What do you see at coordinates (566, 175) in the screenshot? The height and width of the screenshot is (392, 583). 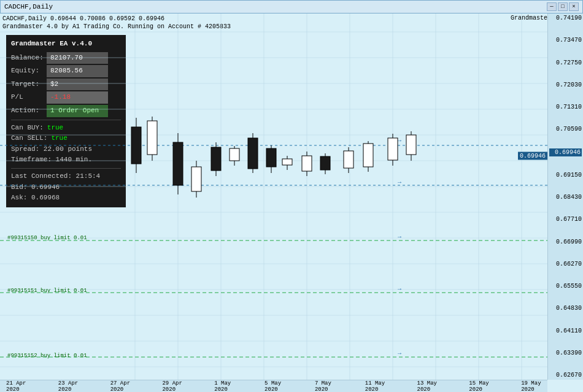 I see `price-0.69150: 0.69150` at bounding box center [566, 175].